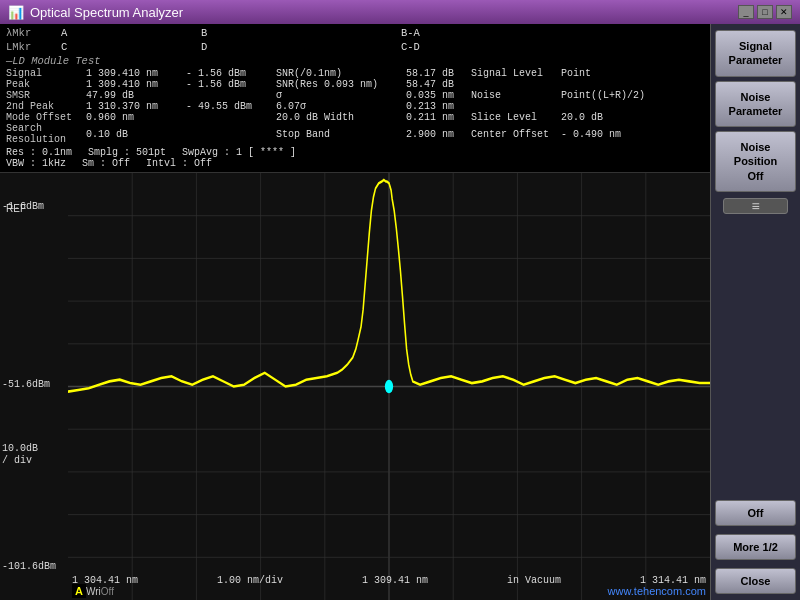 The image size is (800, 600). What do you see at coordinates (756, 513) in the screenshot?
I see `off-button: Off` at bounding box center [756, 513].